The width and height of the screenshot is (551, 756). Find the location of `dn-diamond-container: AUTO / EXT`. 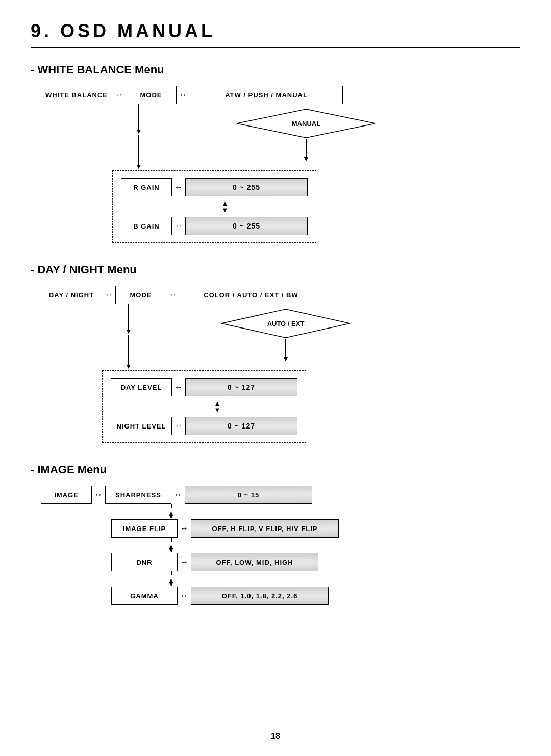

dn-diamond-container: AUTO / EXT is located at coordinates (286, 324).